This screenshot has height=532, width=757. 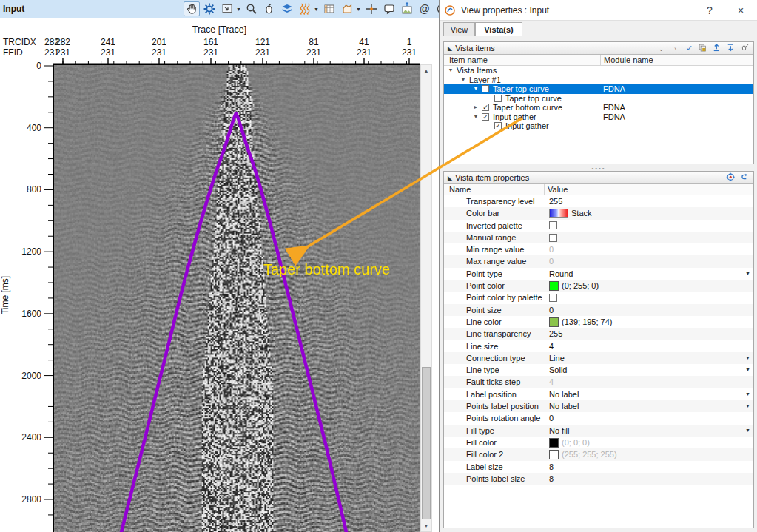 What do you see at coordinates (690, 49) in the screenshot?
I see `apply-check-icon: ✓` at bounding box center [690, 49].